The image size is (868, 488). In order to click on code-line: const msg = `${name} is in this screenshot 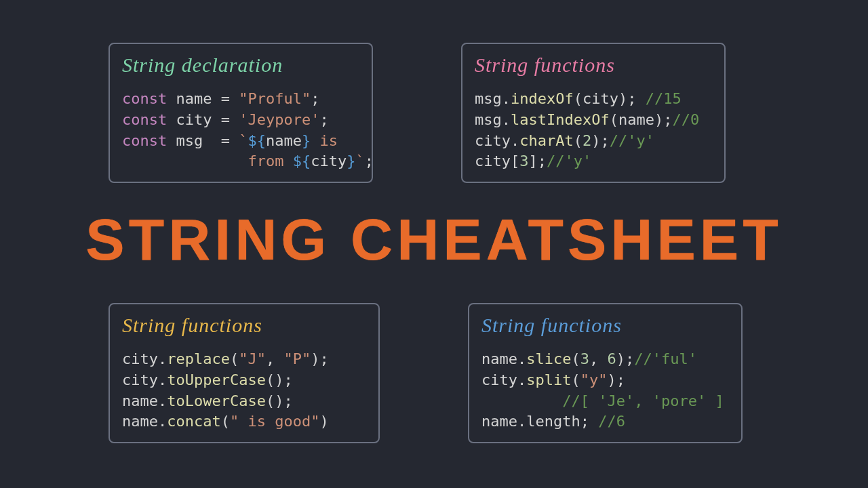, I will do `click(241, 141)`.